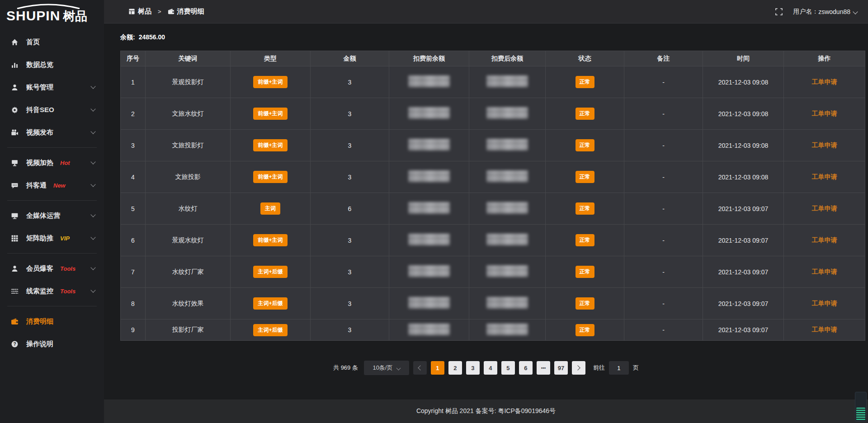  I want to click on sidebar-item-media-operation: 全媒体运营, so click(52, 216).